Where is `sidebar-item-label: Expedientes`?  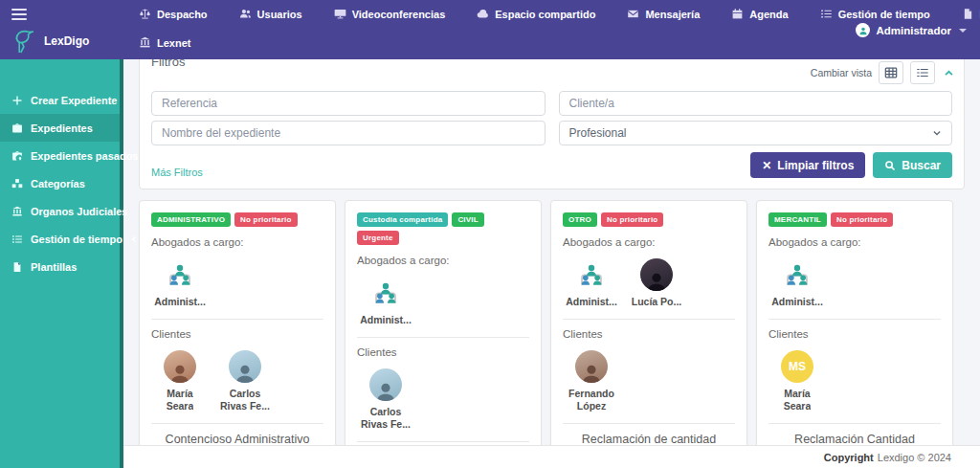
sidebar-item-label: Expedientes is located at coordinates (61, 128).